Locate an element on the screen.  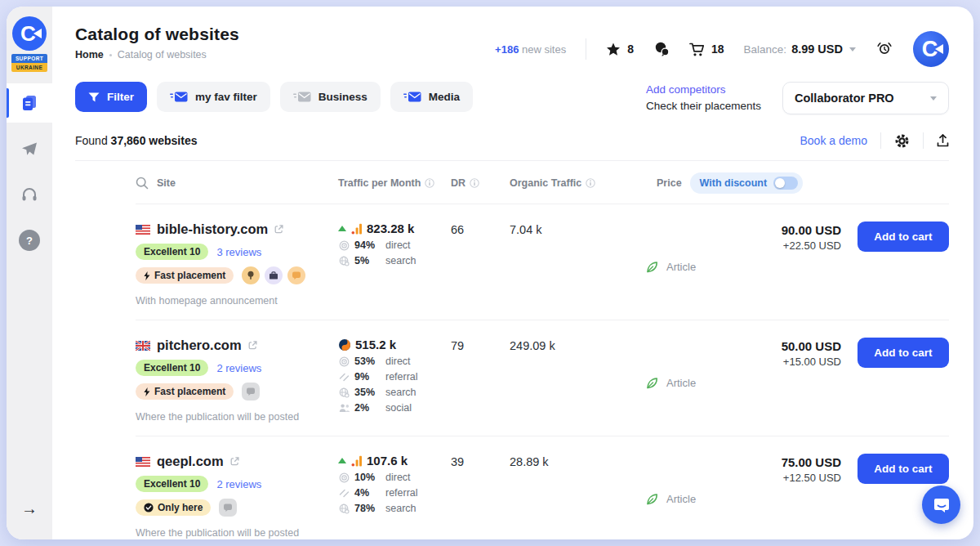
headphones-icon is located at coordinates (29, 195).